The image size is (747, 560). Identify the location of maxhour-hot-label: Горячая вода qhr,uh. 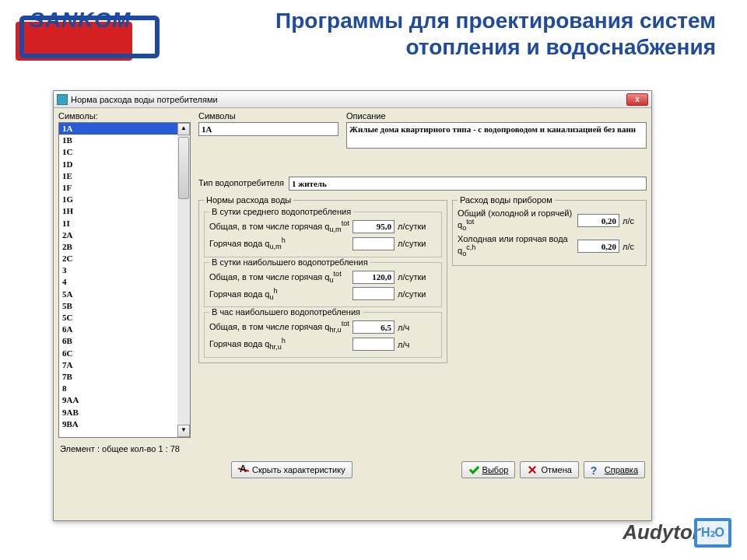
(279, 344).